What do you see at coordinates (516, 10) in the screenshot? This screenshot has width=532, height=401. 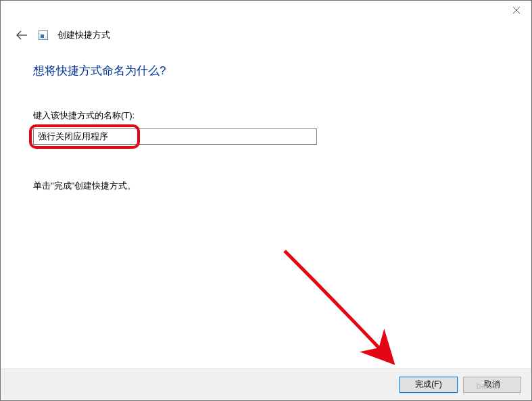 I see `close-button` at bounding box center [516, 10].